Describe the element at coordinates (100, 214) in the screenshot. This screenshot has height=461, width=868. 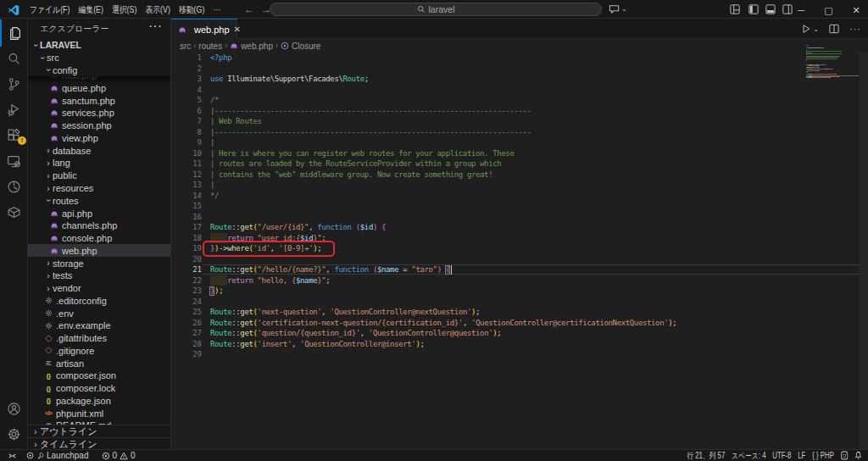
I see `tree-item-api-php: api.php` at that location.